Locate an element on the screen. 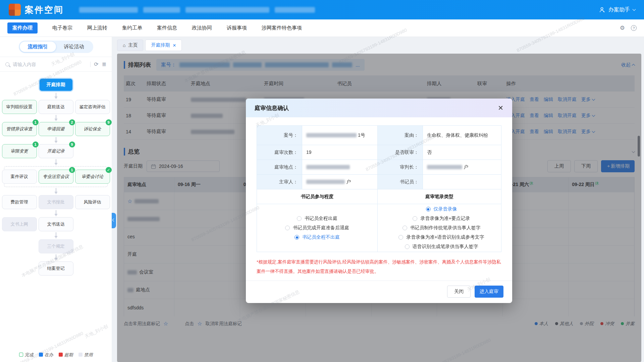 The image size is (644, 362). close-button: 关闭 is located at coordinates (459, 292).